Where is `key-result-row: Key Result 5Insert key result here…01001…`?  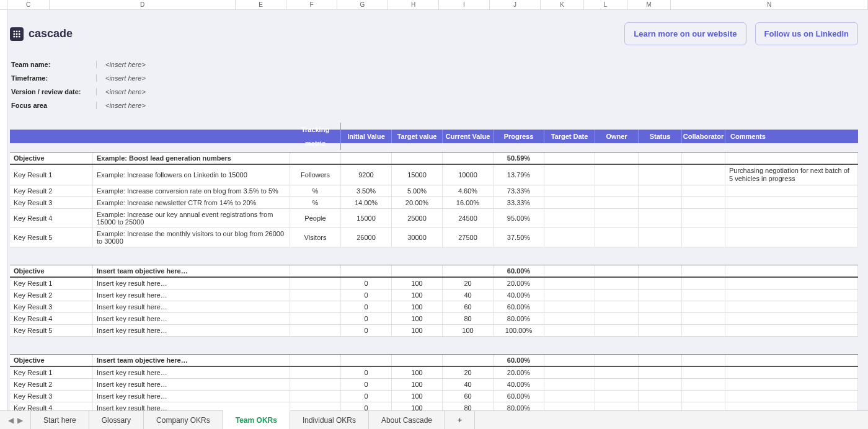
key-result-row: Key Result 5Insert key result here…01001… is located at coordinates (434, 331).